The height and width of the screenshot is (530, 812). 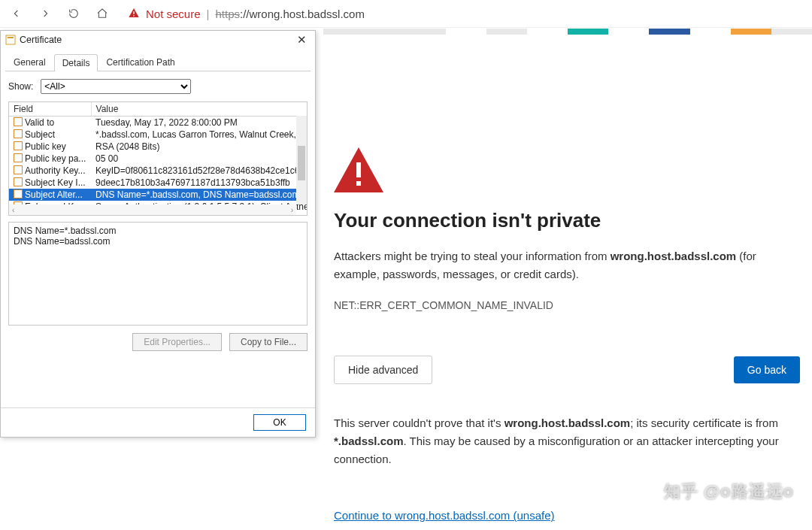 I want to click on back-button, so click(x=17, y=14).